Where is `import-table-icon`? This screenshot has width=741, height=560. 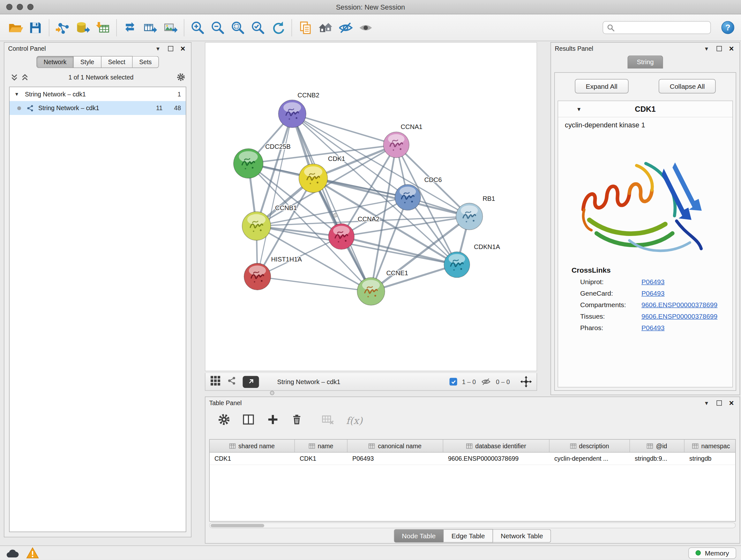 import-table-icon is located at coordinates (103, 27).